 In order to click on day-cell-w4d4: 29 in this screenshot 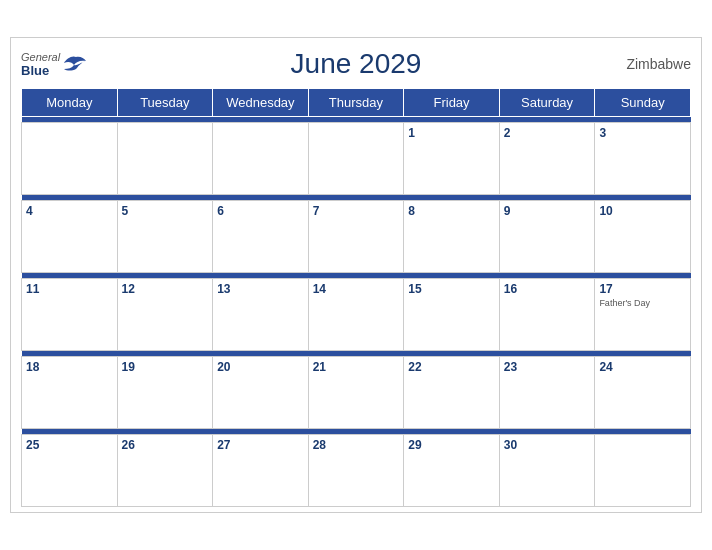, I will do `click(452, 471)`.